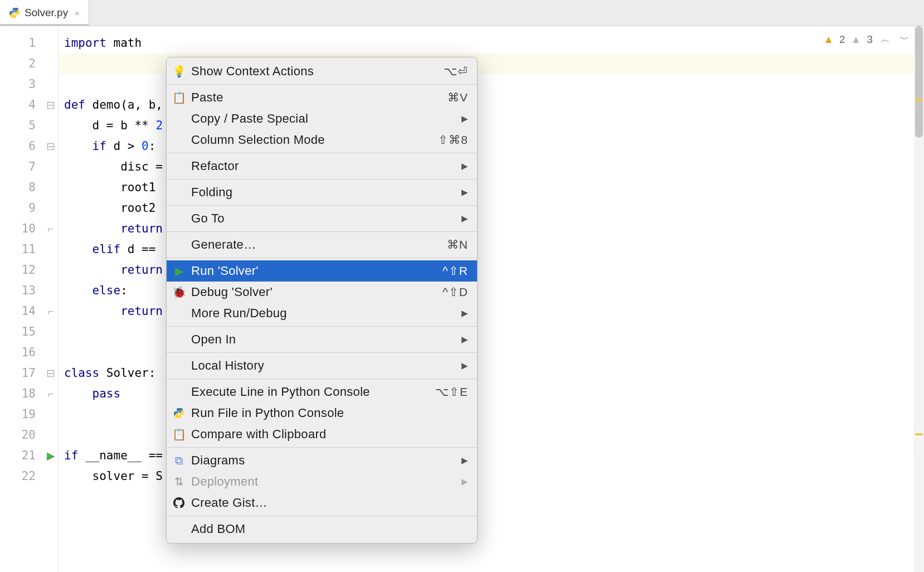 This screenshot has height=572, width=924. What do you see at coordinates (22, 299) in the screenshot?
I see `line-number-gutter: 1 2 3 4 5 6 7 8 9 10 11 12 13 14 15 16 1…` at bounding box center [22, 299].